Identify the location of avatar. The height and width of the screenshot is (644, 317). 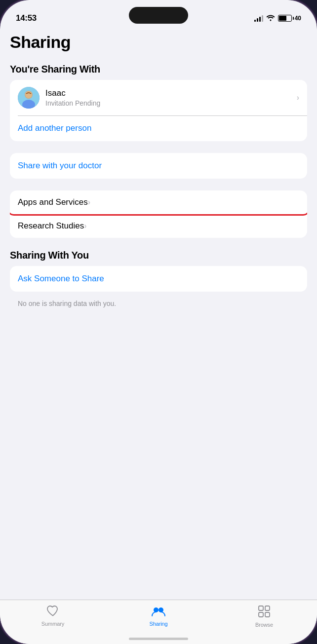
(29, 98).